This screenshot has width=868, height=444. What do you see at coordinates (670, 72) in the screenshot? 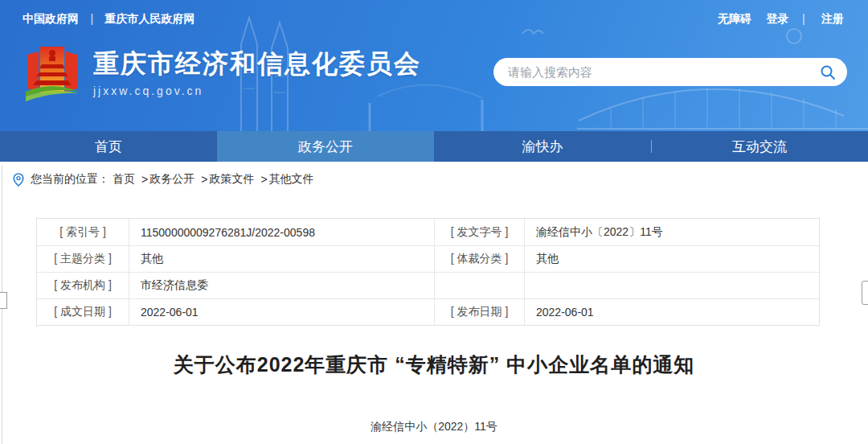
I see `search-box` at bounding box center [670, 72].